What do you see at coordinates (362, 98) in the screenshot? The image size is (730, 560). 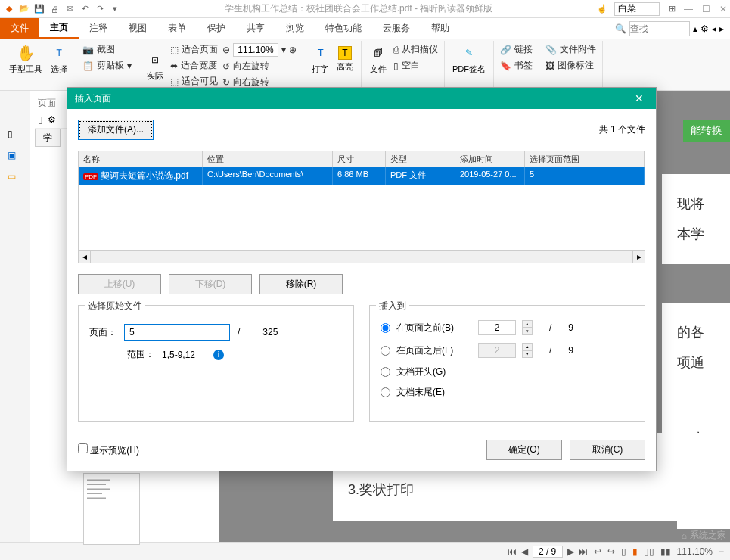 I see `dialog-titlebar: 插入页面 ✕` at bounding box center [362, 98].